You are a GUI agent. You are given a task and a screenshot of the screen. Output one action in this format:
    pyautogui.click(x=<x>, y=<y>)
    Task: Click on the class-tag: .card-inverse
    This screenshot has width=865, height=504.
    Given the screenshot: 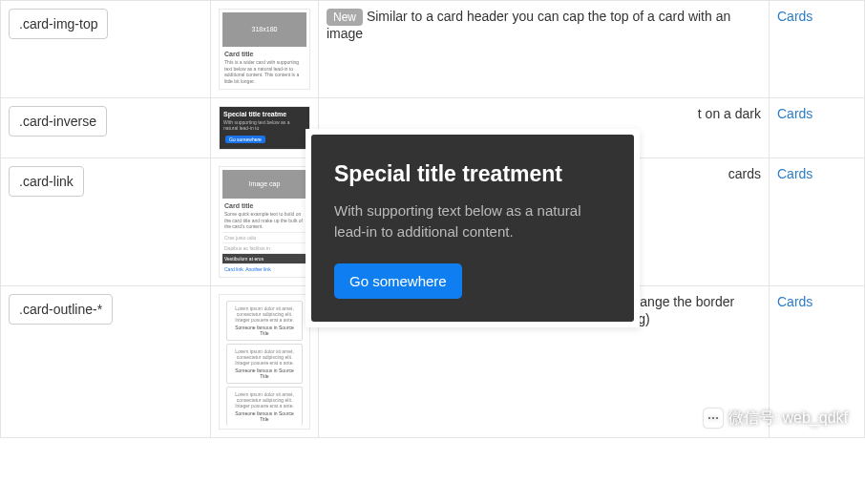 What is the action you would take?
    pyautogui.click(x=57, y=121)
    